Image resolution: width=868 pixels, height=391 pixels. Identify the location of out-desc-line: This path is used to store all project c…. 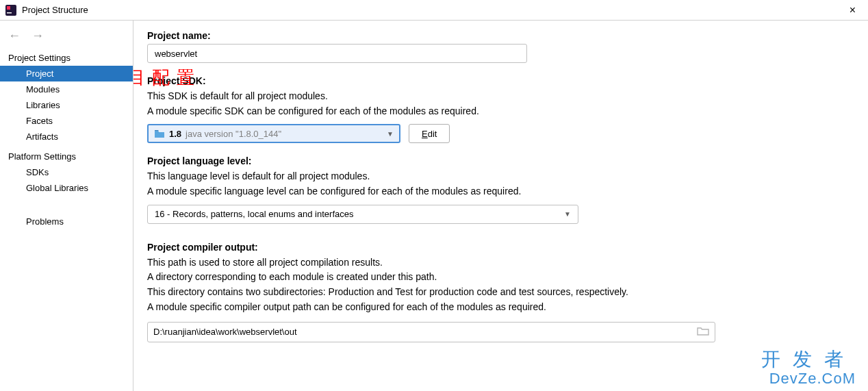
(501, 263).